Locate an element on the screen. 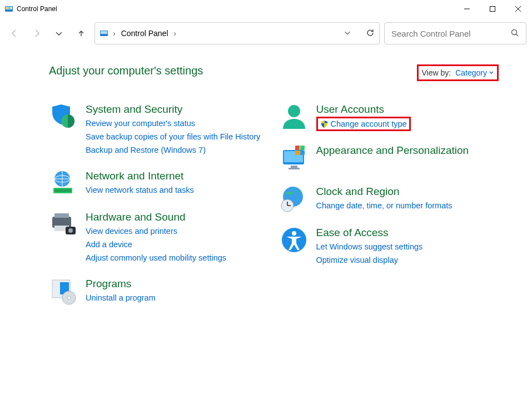 The image size is (532, 410). link-appearance-personalization: Appearance and Personalization is located at coordinates (408, 151).